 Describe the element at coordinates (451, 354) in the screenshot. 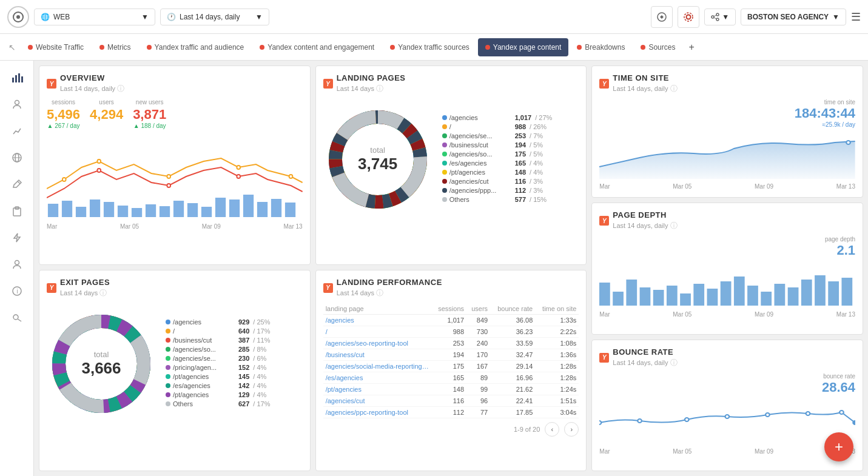

I see `table-row: /business/cut 194 170 32.47 1:36s` at that location.